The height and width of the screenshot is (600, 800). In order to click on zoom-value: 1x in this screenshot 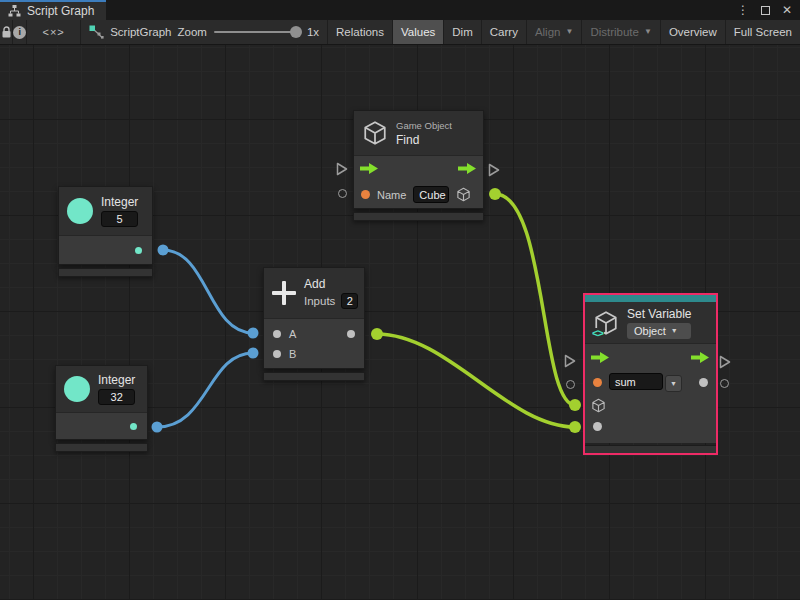, I will do `click(313, 32)`.